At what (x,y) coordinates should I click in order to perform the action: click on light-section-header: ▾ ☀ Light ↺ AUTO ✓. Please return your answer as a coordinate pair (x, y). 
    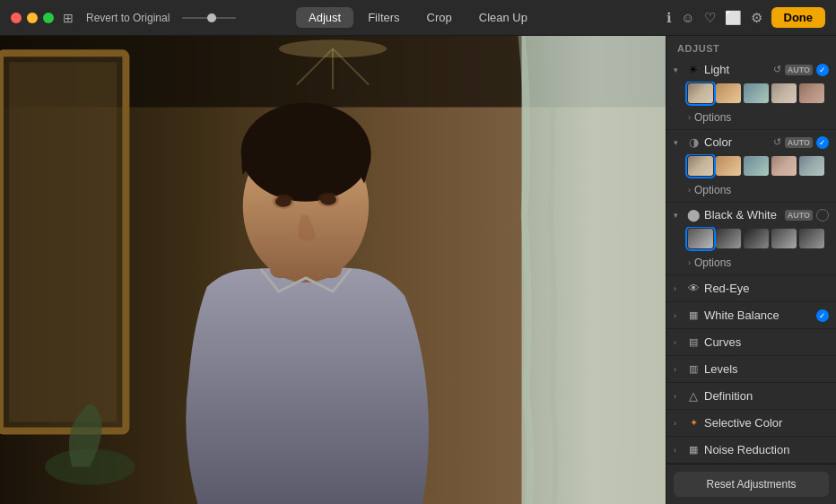
    Looking at the image, I should click on (752, 70).